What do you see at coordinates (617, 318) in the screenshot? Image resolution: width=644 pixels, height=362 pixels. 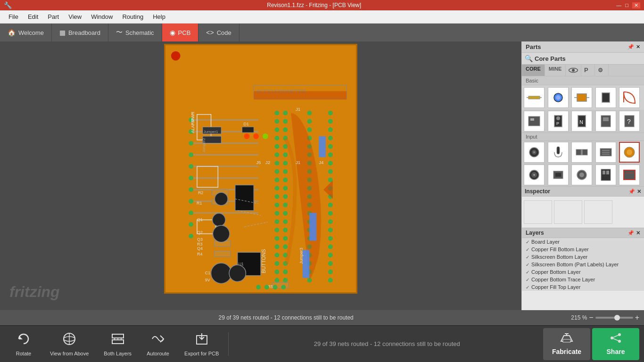 I see `zoom-thumb` at bounding box center [617, 318].